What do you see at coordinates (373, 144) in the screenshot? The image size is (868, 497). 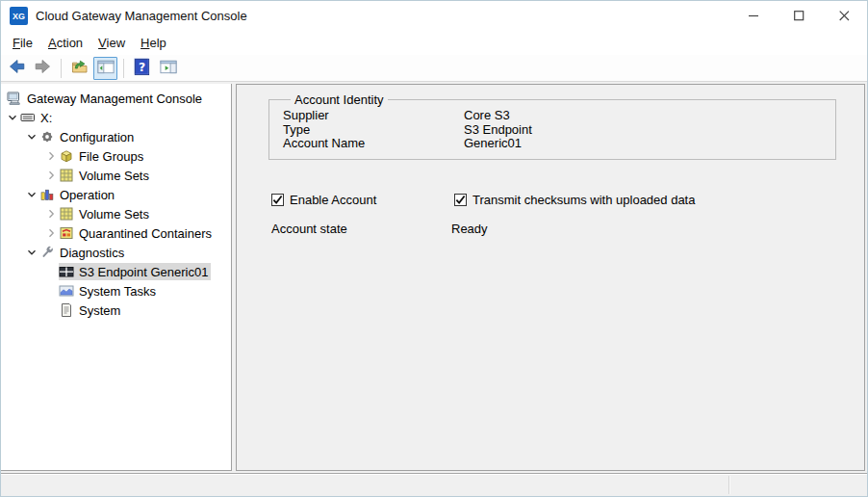 I see `field-label: Account Name` at bounding box center [373, 144].